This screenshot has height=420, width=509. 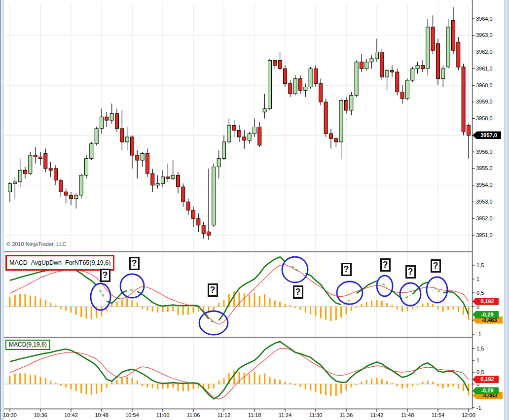 I want to click on time-axis-label: 11:12, so click(x=224, y=415).